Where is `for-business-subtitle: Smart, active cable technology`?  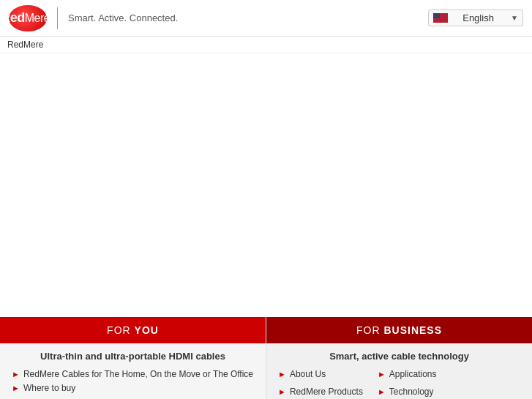
for-business-subtitle: Smart, active cable technology is located at coordinates (400, 354).